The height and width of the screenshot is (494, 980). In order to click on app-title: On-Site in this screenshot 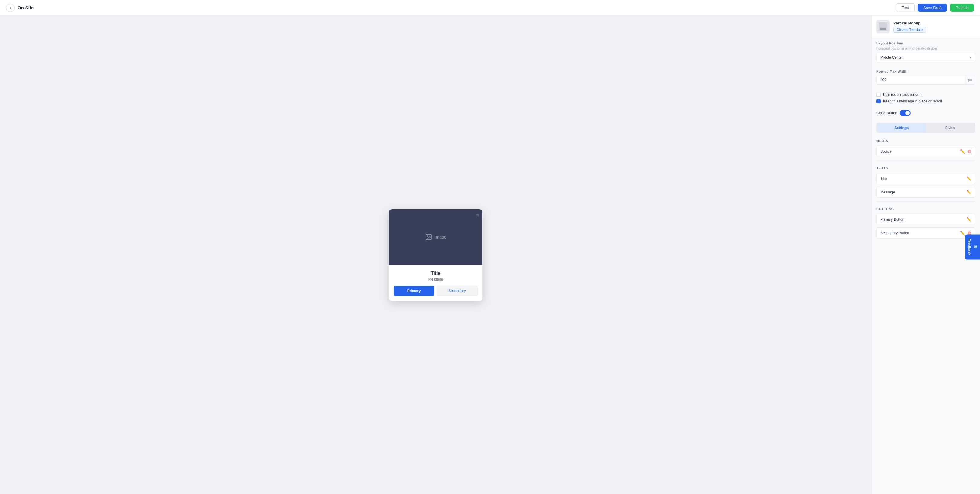, I will do `click(25, 8)`.